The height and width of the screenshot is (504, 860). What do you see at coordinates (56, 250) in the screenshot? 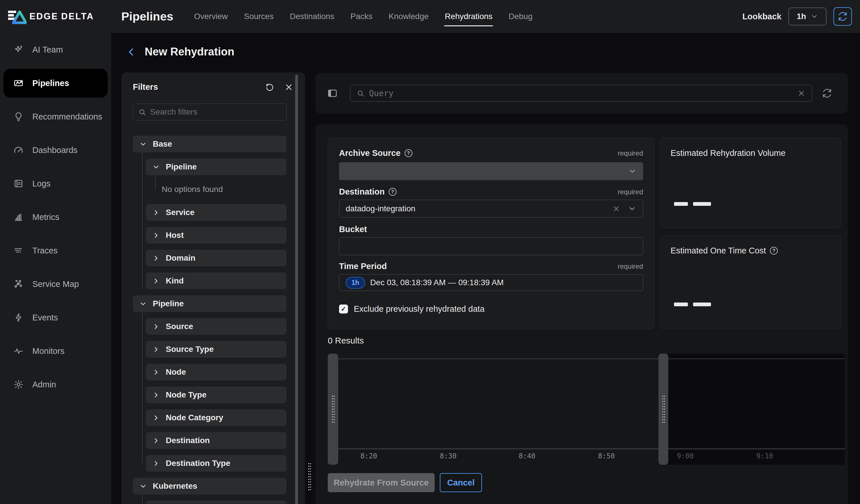
I see `sidebar-item-traces: Traces` at bounding box center [56, 250].